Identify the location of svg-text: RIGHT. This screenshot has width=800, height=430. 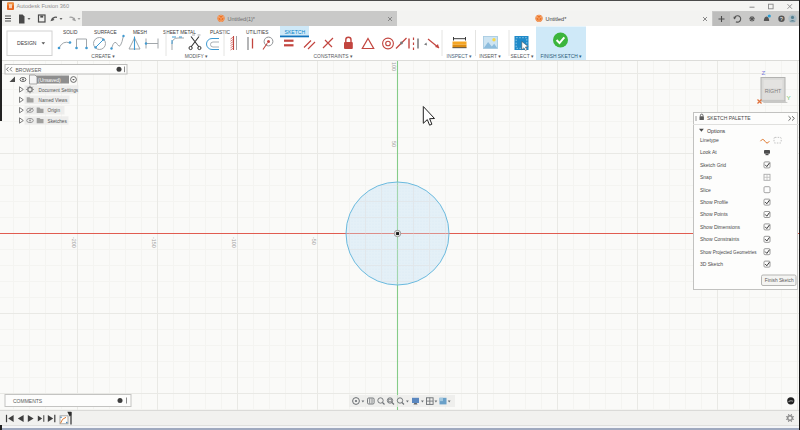
(774, 91).